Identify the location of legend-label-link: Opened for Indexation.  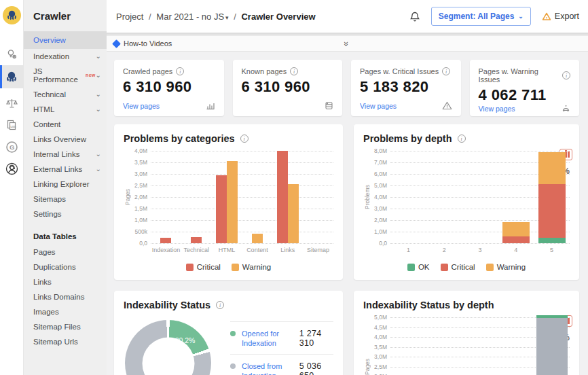
(268, 338).